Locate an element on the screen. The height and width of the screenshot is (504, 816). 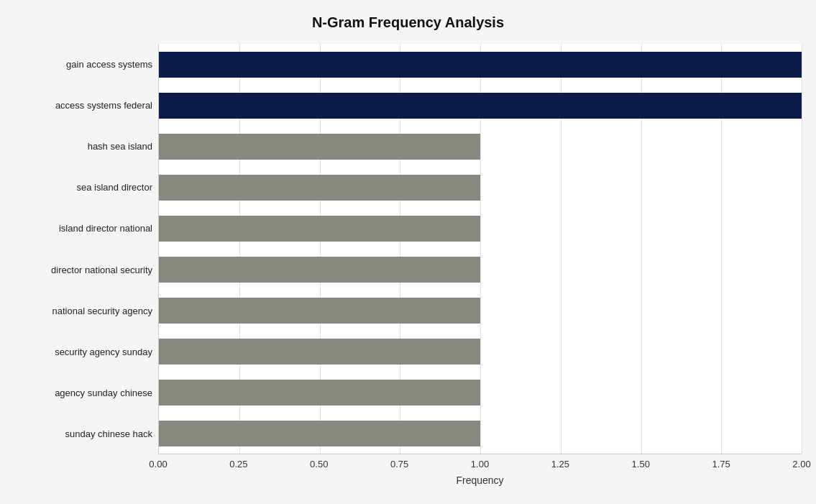
x-axis-title: Frequency is located at coordinates (480, 480).